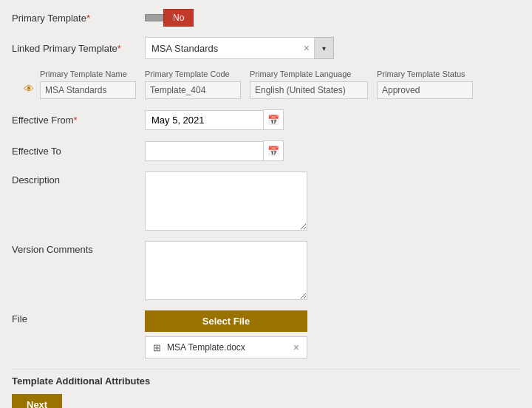  I want to click on version-comments-textarea, so click(226, 271).